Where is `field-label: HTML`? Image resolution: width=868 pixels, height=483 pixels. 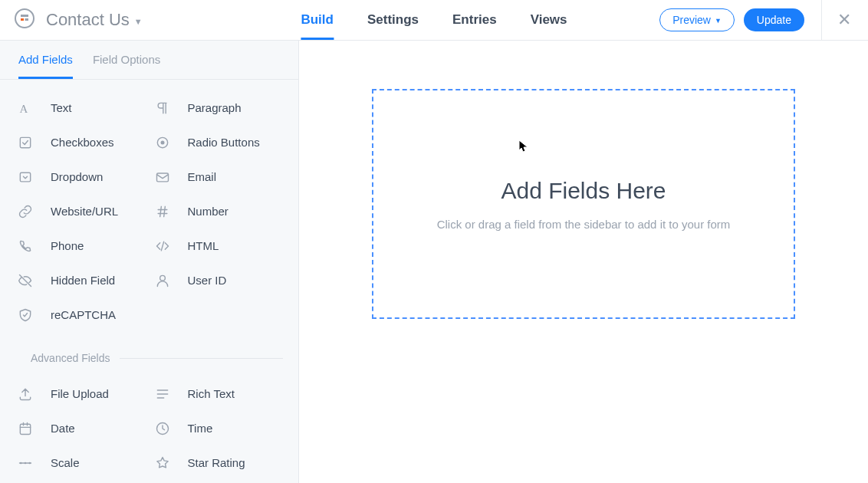
field-label: HTML is located at coordinates (204, 245).